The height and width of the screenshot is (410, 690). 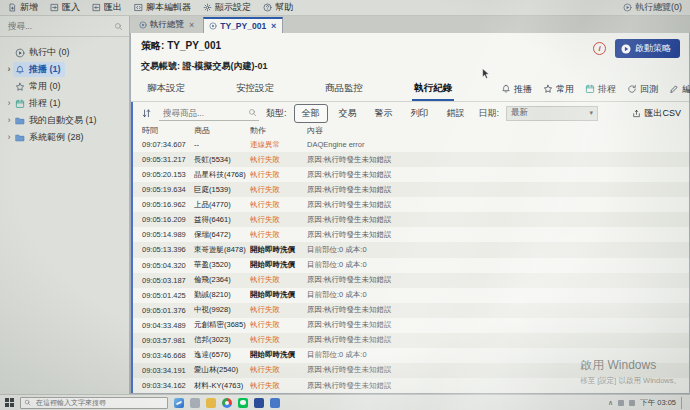 What do you see at coordinates (411, 356) in the screenshot?
I see `log-row: 09:03:46.668逸達(6576)開始即時洗價目前部位:0 成本:0` at bounding box center [411, 356].